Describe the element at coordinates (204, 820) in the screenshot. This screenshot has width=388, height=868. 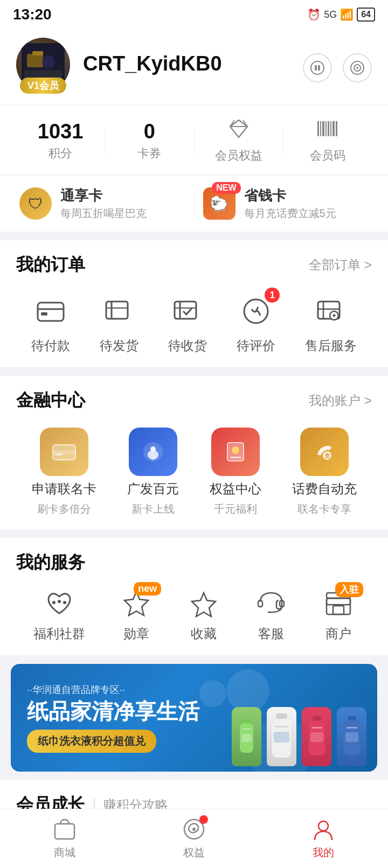
I see `rights-dot` at that location.